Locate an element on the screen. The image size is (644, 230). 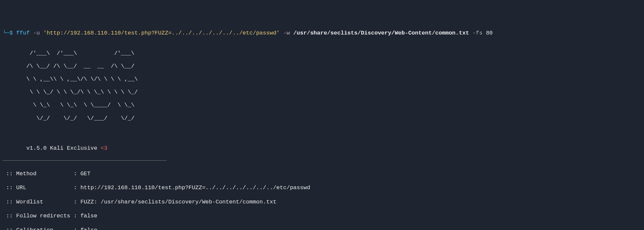
fs-value: 80 is located at coordinates (489, 33).